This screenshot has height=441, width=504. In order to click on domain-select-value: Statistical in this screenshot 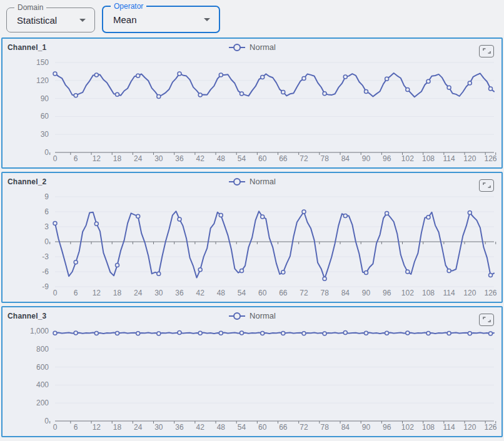, I will do `click(32, 20)`.